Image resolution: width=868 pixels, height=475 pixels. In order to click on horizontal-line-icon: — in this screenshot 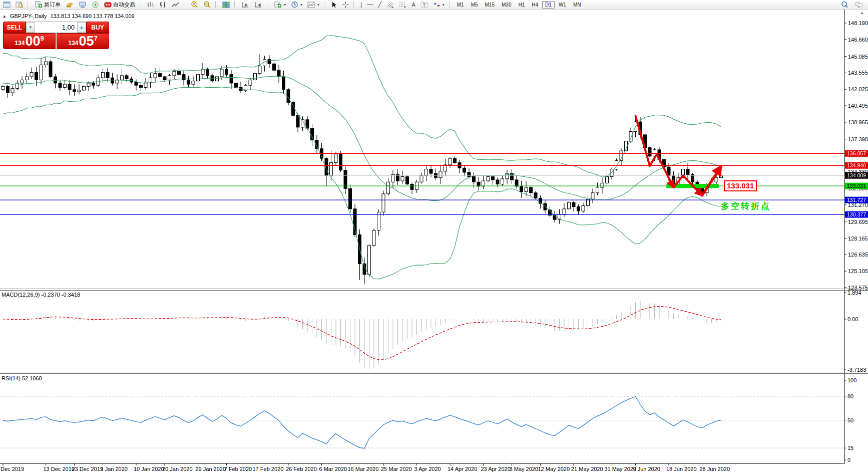, I will do `click(370, 5)`.